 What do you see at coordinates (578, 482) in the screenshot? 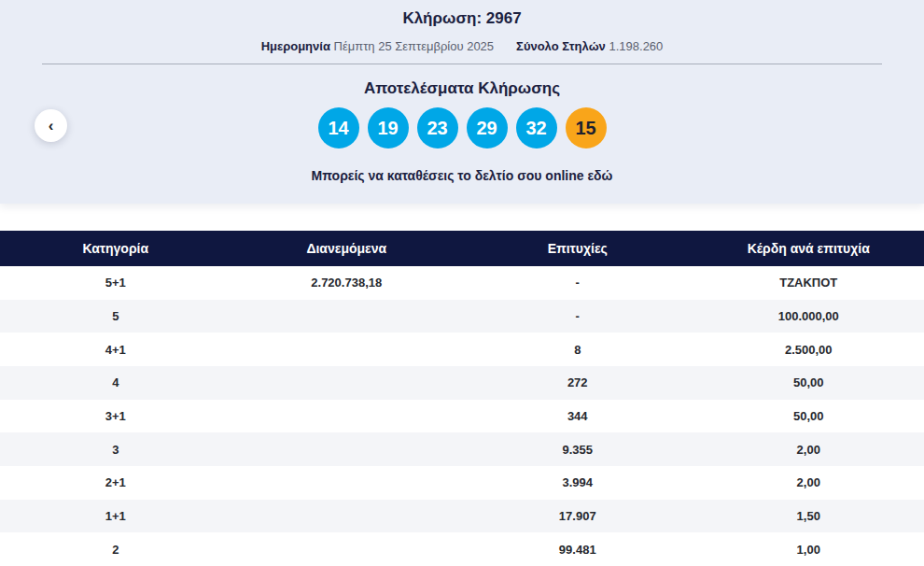
I see `winners-cell: 3.994` at bounding box center [578, 482].